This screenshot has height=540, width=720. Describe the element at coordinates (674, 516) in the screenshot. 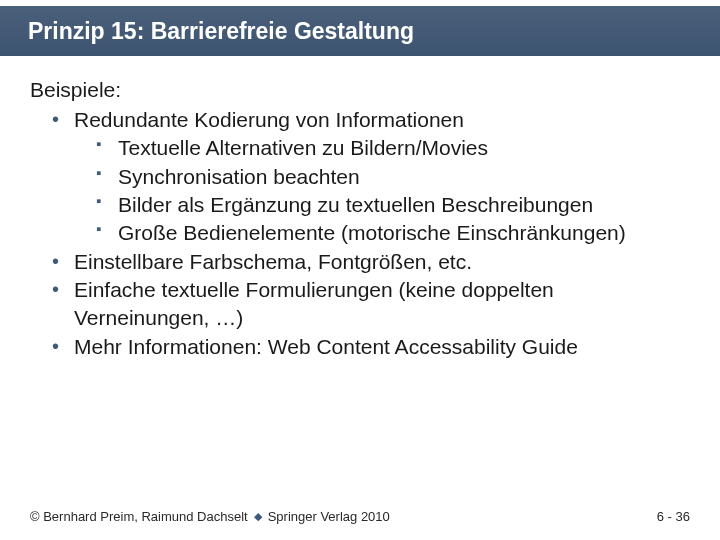

I see `footer-page: 6 - 36` at that location.